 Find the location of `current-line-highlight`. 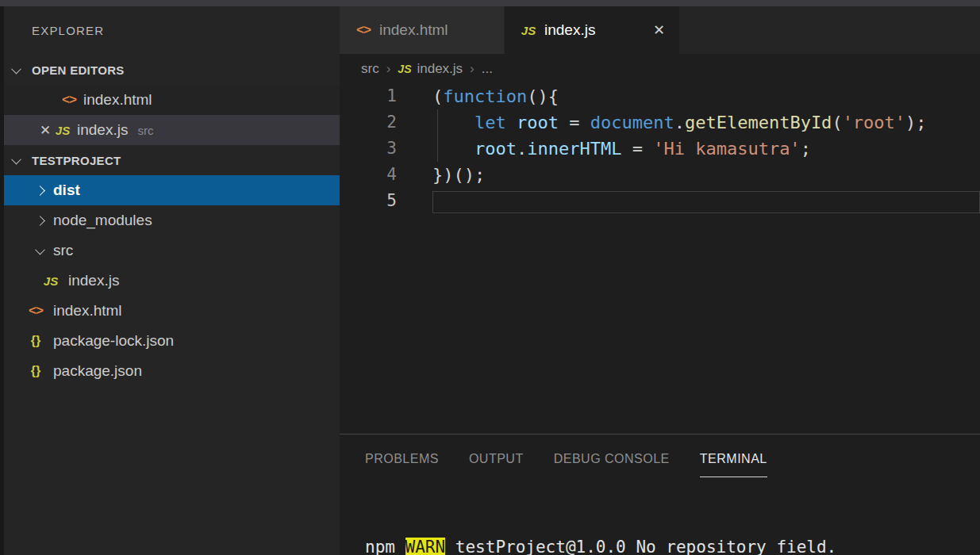

current-line-highlight is located at coordinates (706, 202).